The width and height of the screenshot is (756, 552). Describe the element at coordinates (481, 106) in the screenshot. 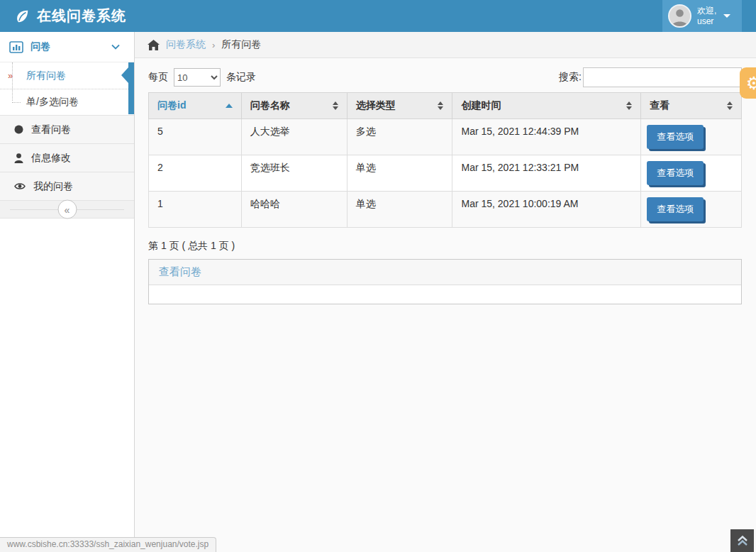

I see `column-label: 创建时间` at that location.